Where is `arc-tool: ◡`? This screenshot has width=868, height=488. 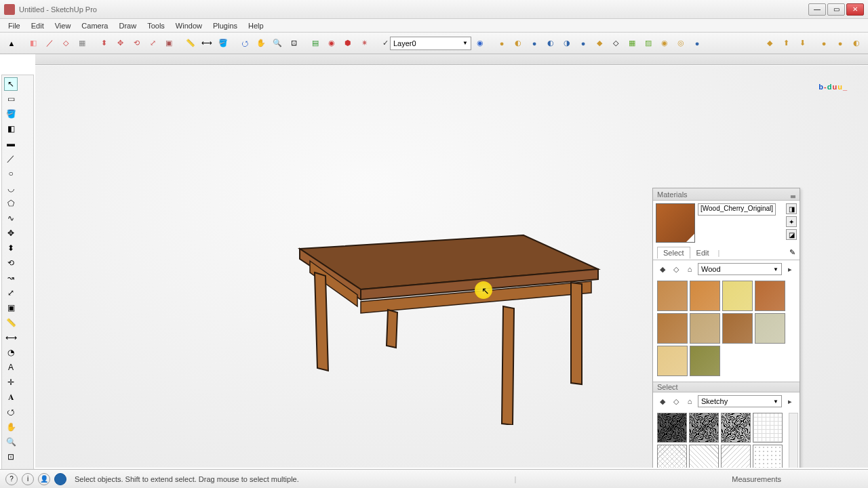 arc-tool: ◡ is located at coordinates (11, 188).